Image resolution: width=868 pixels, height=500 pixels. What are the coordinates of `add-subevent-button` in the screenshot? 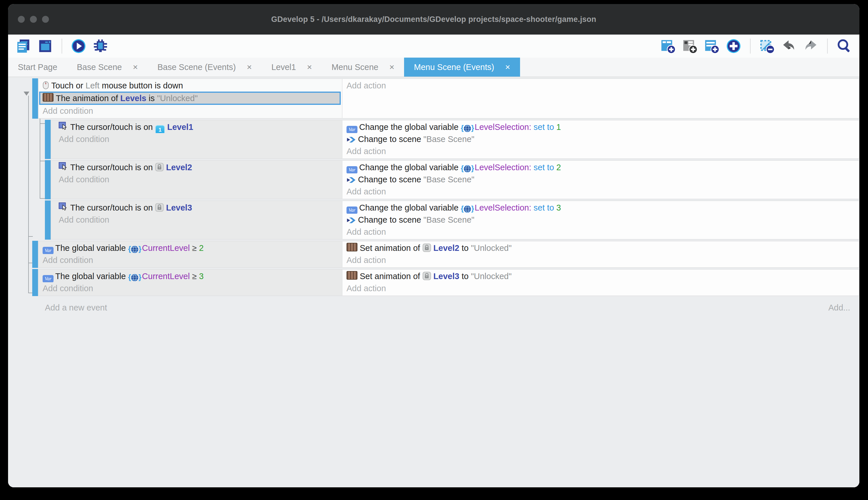 It's located at (690, 46).